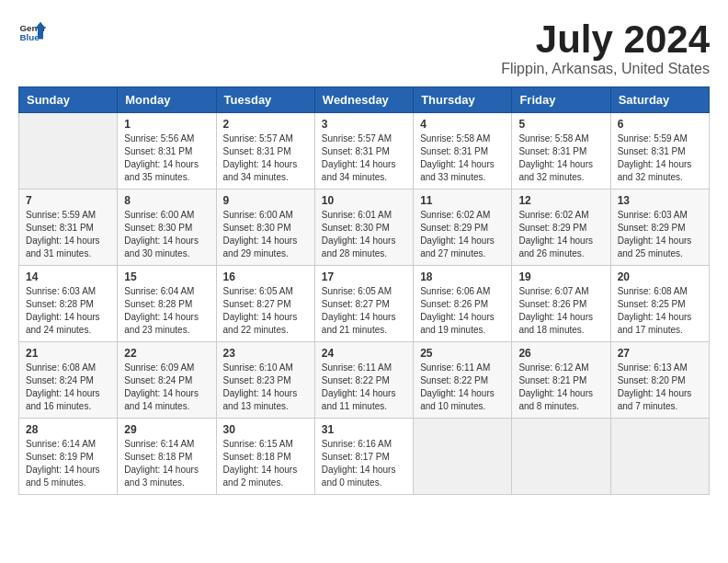  I want to click on day-number: 24, so click(364, 353).